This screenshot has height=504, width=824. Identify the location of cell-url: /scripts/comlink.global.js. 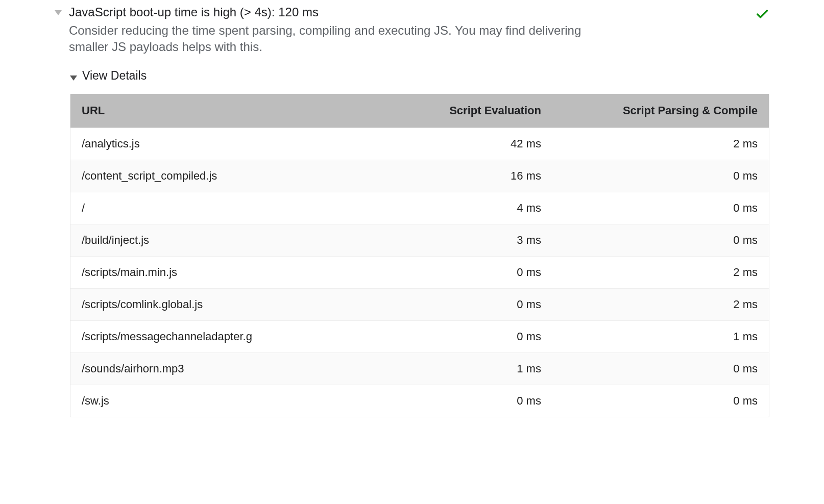
(203, 304).